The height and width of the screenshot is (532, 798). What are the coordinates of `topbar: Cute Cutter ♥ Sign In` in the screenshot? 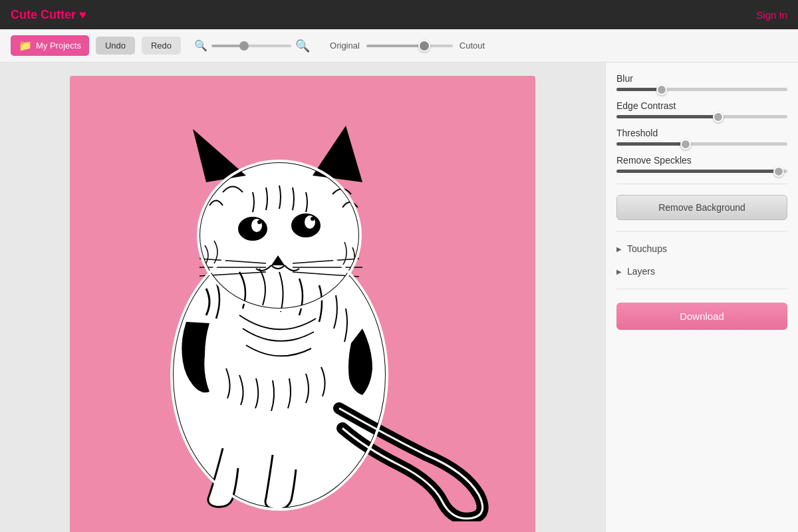 It's located at (399, 15).